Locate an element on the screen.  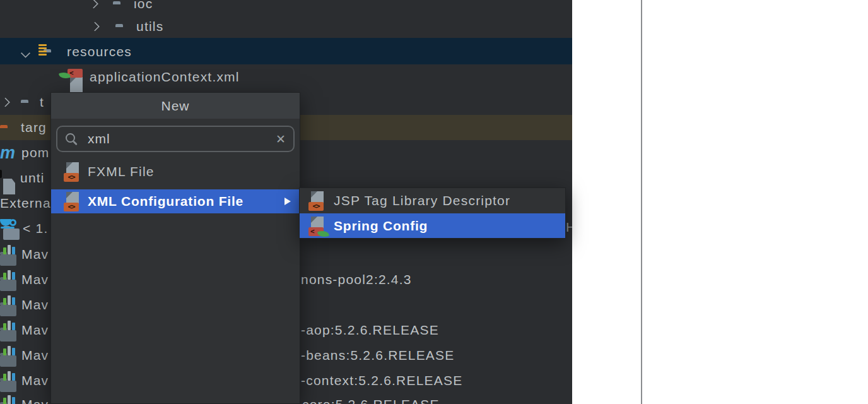
chevron-down-icon is located at coordinates (26, 53).